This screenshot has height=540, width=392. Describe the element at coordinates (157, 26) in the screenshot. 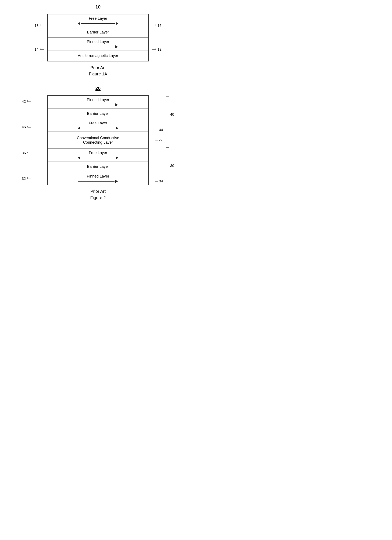

I see `ref-16-container: 16` at that location.